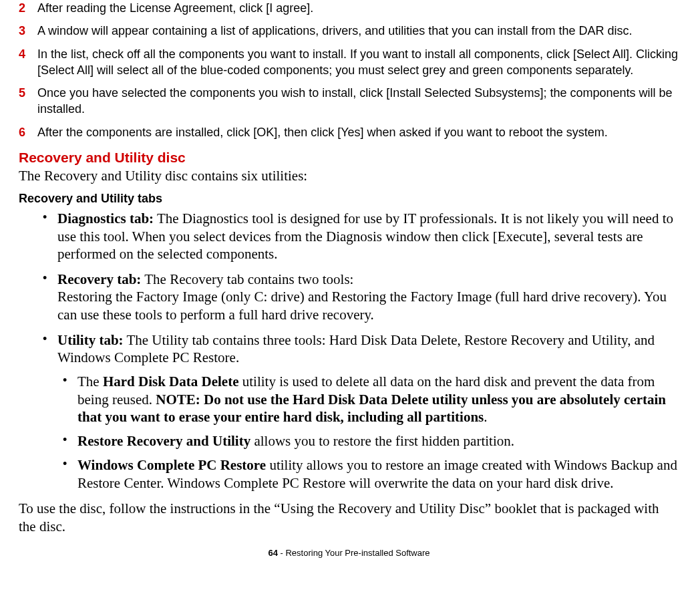 This screenshot has height=616, width=698. I want to click on step-text: In the list, check off all the component…, so click(358, 63).